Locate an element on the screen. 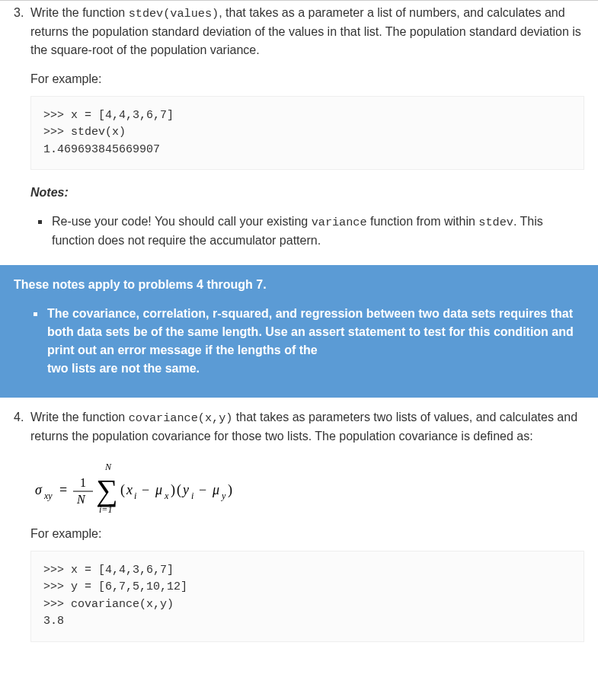 The width and height of the screenshot is (598, 700). problem-3-number: 3. is located at coordinates (21, 32).